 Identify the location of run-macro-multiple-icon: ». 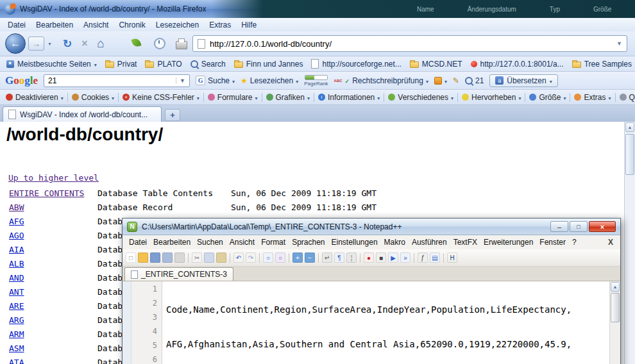
(405, 258).